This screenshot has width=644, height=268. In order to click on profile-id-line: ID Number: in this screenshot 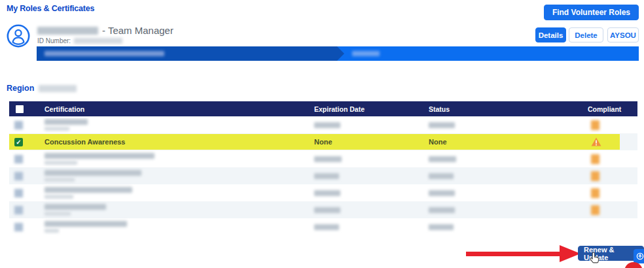, I will do `click(80, 41)`.